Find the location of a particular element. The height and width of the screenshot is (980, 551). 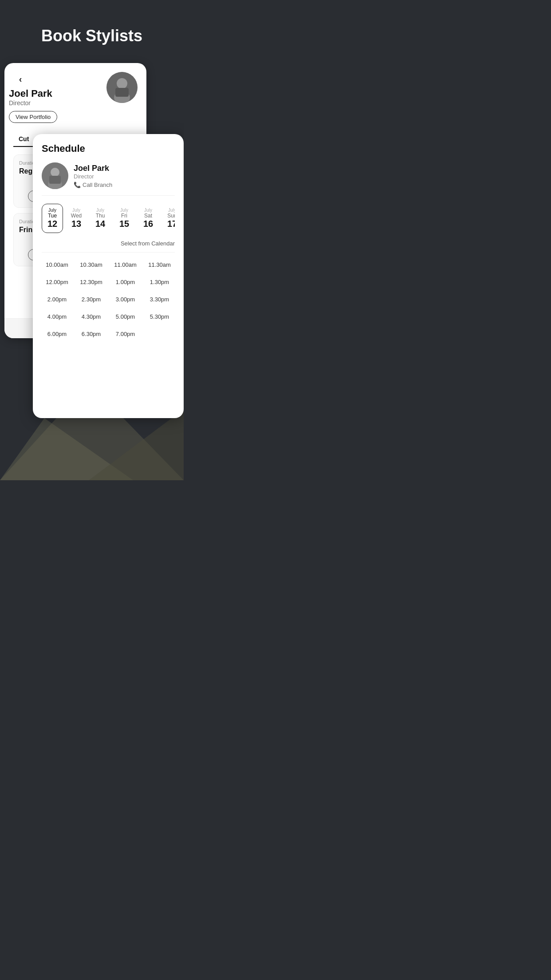

time-slot: 2.30pm is located at coordinates (91, 299).